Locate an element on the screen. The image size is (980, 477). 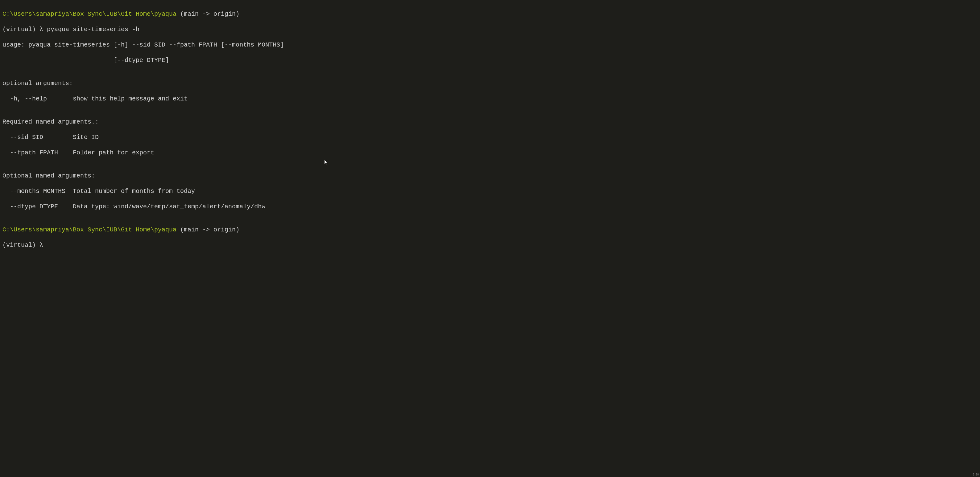
optional-args-header: optional arguments: is located at coordinates (490, 83).